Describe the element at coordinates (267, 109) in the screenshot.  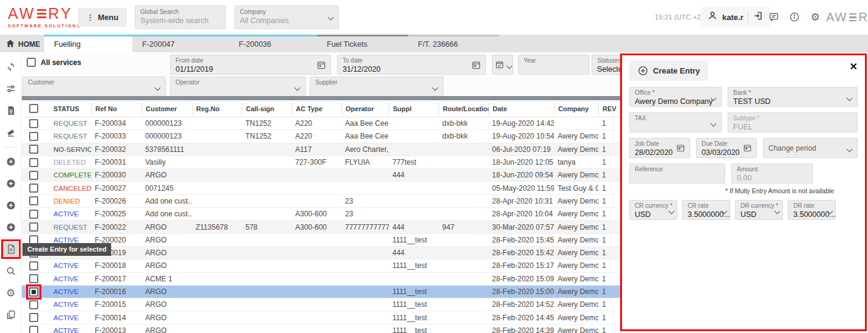
I see `column-header: Call-sign` at that location.